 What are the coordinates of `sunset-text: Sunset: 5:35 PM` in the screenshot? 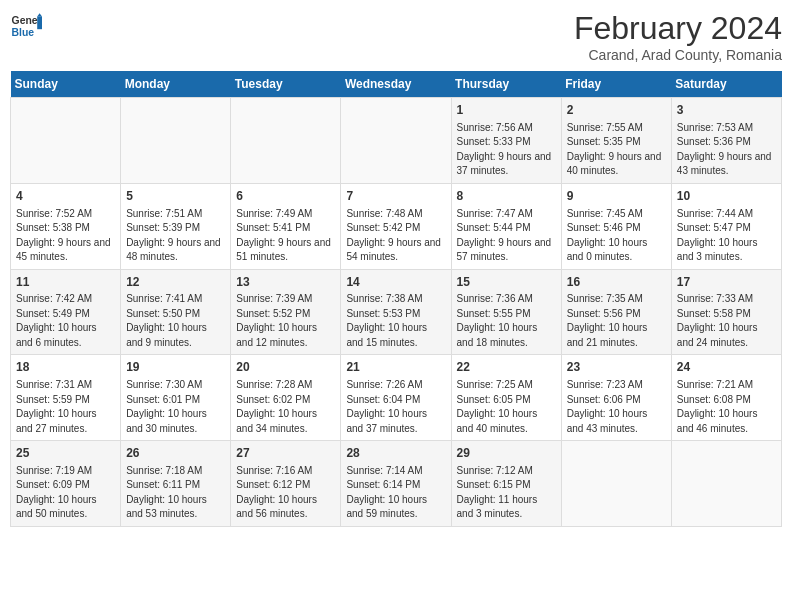 It's located at (616, 142).